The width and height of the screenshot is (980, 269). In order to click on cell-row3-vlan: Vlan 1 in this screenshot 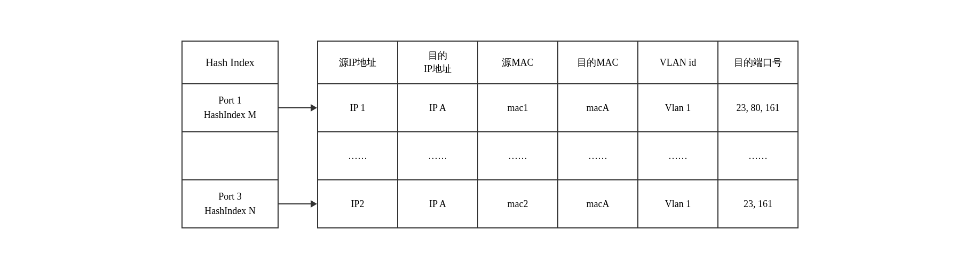, I will do `click(678, 204)`.